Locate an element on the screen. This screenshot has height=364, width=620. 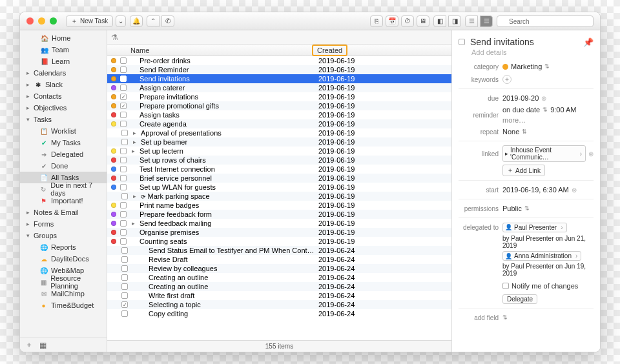
phone-out-button: ✆ is located at coordinates (168, 21).